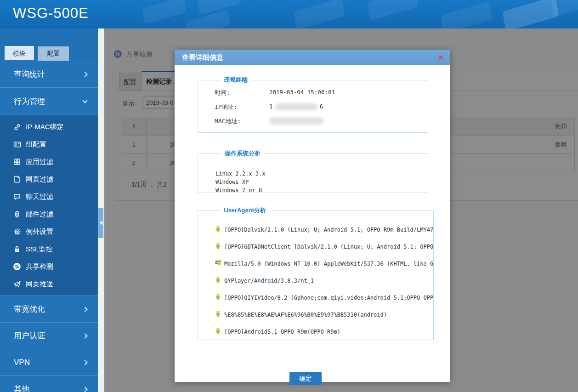  What do you see at coordinates (322, 182) in the screenshot?
I see `os-line: Windows XP` at bounding box center [322, 182].